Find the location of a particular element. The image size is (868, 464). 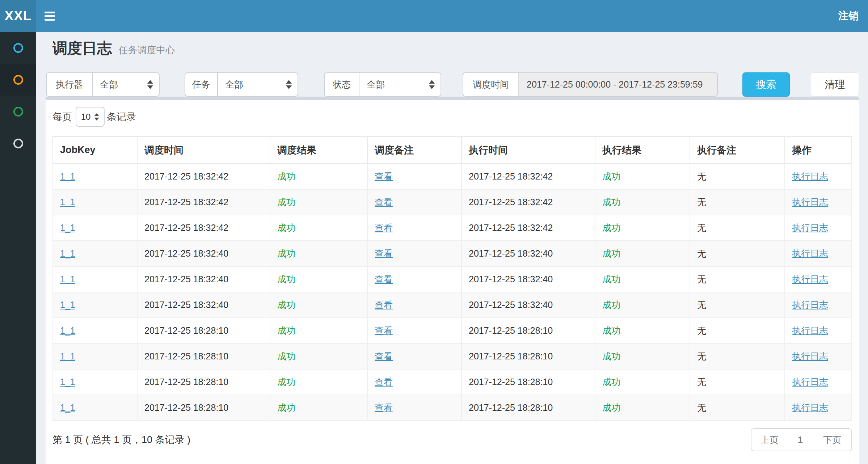

pagesize-prefix: 每页 is located at coordinates (62, 117).